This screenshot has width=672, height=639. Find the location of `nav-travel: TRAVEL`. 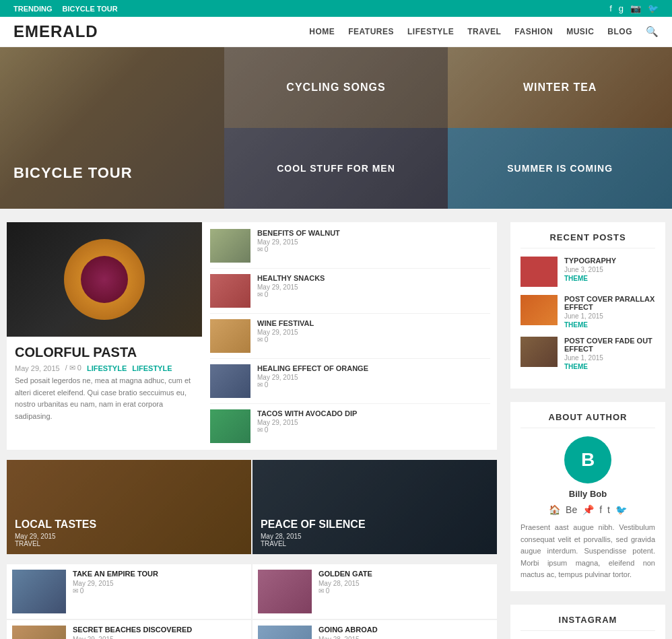

nav-travel: TRAVEL is located at coordinates (484, 32).